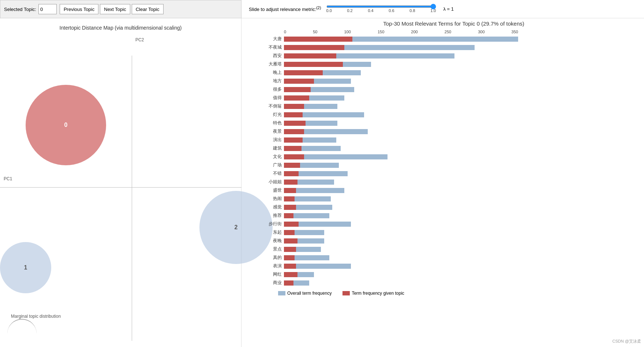 This screenshot has height=347, width=644. What do you see at coordinates (282, 293) in the screenshot?
I see `legend-blue-box` at bounding box center [282, 293].